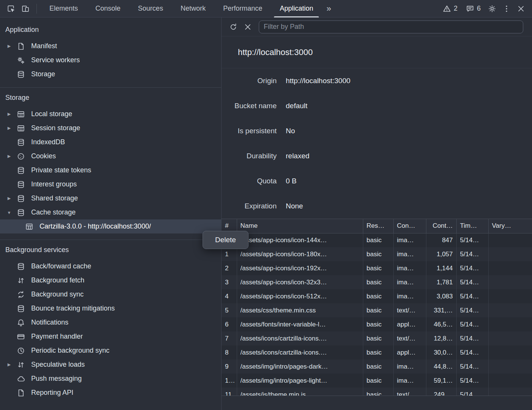 The image size is (532, 410). What do you see at coordinates (377, 380) in the screenshot?
I see `cache-entry-row: 1…/assets/img/intro/pages-light…basicima…` at bounding box center [377, 380].